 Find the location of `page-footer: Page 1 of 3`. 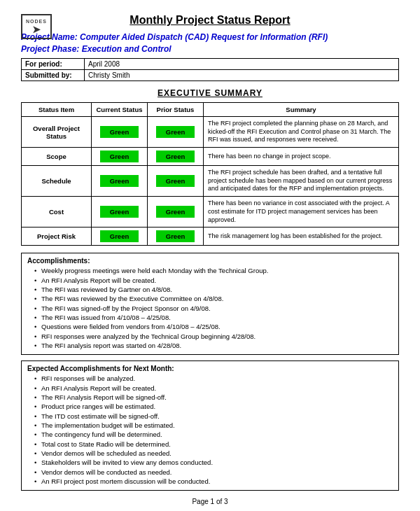

page-footer: Page 1 of 3 is located at coordinates (210, 501).